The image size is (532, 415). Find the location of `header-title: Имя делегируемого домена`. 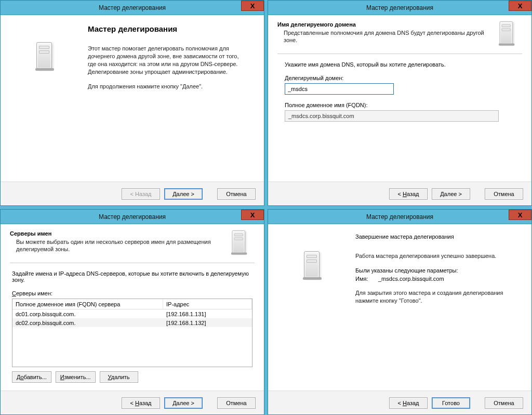

header-title: Имя делегируемого домена is located at coordinates (388, 24).